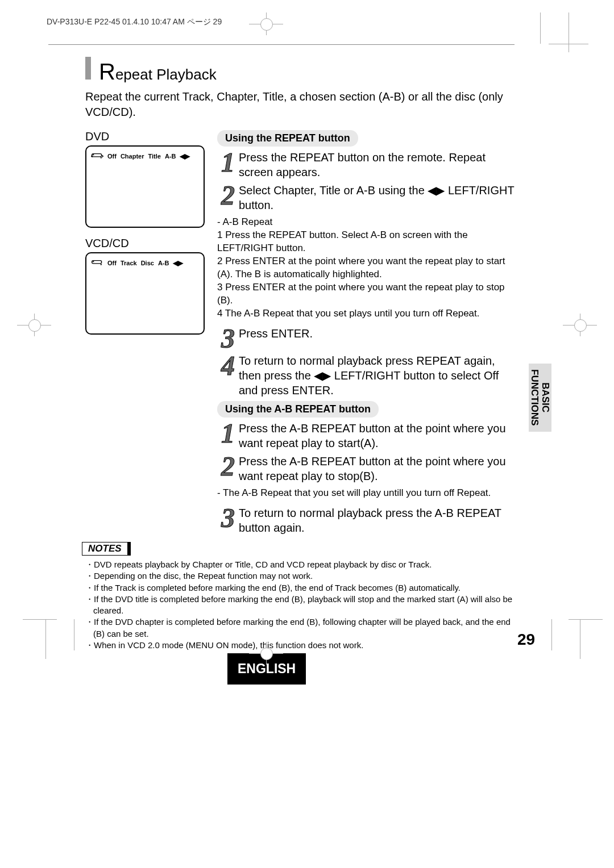  Describe the element at coordinates (166, 75) in the screenshot. I see `title-rest: epeat Playback` at that location.